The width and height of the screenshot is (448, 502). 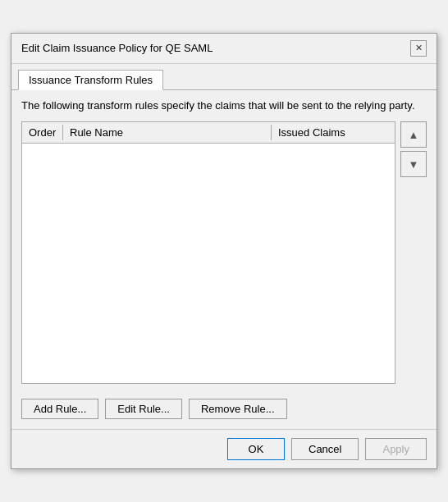 I want to click on remove-rule-button: Remove Rule..., so click(x=238, y=408).